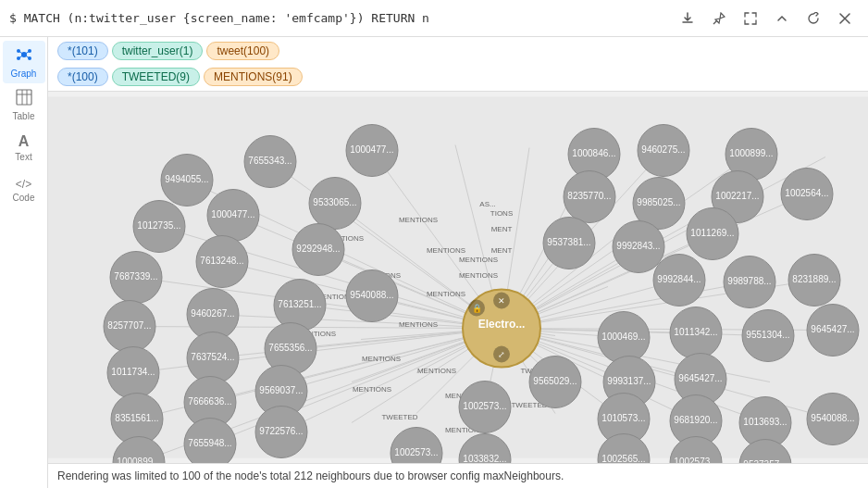 The width and height of the screenshot is (868, 488). Describe the element at coordinates (750, 19) in the screenshot. I see `expand-icon` at that location.